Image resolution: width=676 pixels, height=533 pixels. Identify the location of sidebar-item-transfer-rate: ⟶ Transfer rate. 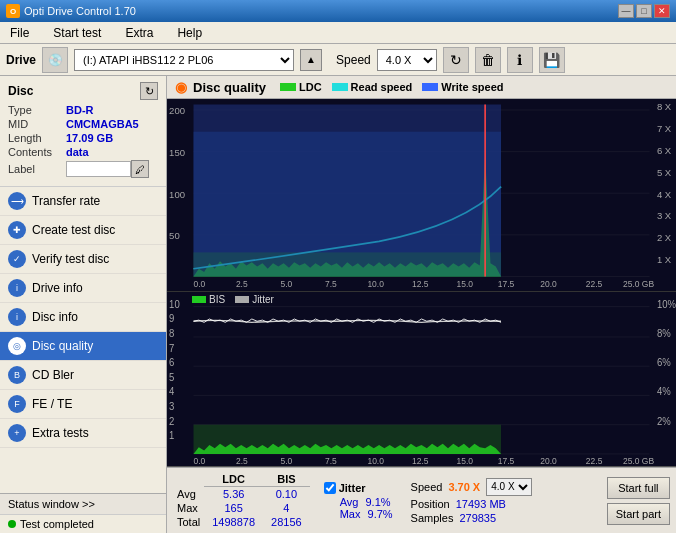
(83, 202).